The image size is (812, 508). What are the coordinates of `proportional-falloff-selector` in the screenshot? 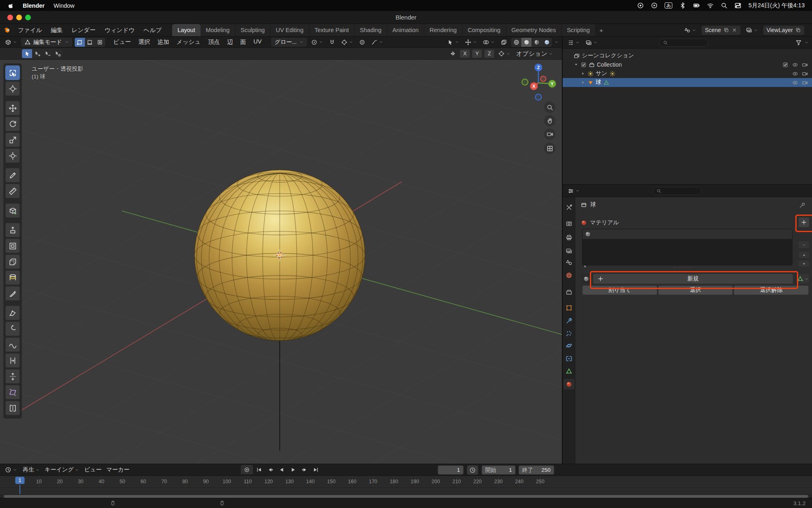 It's located at (377, 42).